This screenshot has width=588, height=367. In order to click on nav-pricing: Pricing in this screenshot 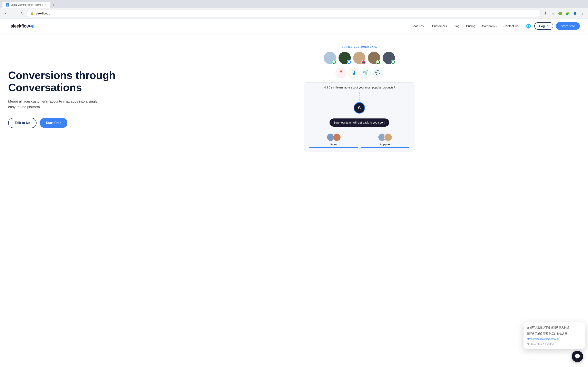, I will do `click(471, 26)`.